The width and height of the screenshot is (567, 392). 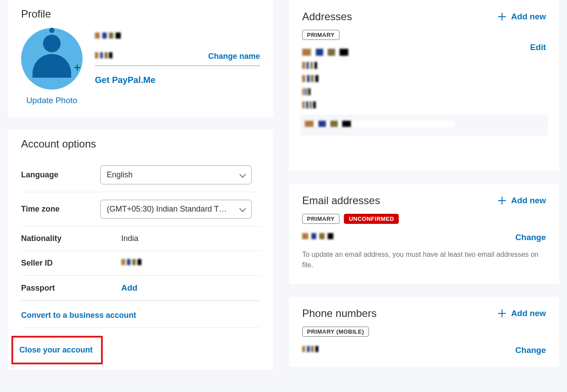 I want to click on avatar: +, so click(x=52, y=59).